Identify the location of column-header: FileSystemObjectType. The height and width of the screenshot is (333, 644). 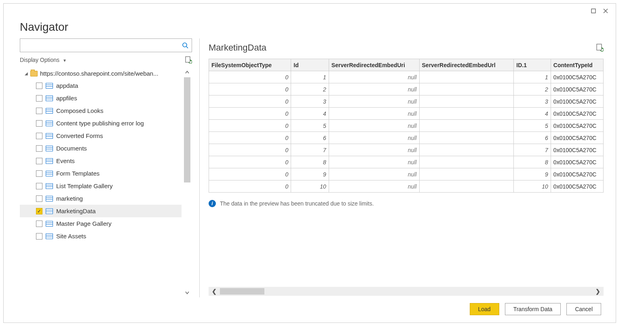
(250, 65).